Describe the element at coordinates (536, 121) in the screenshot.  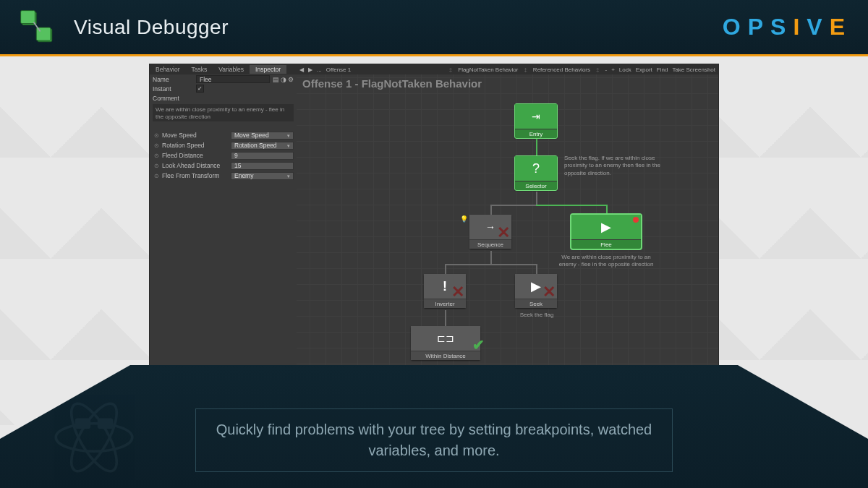
I see `node-entry: ⇥ Entry` at that location.